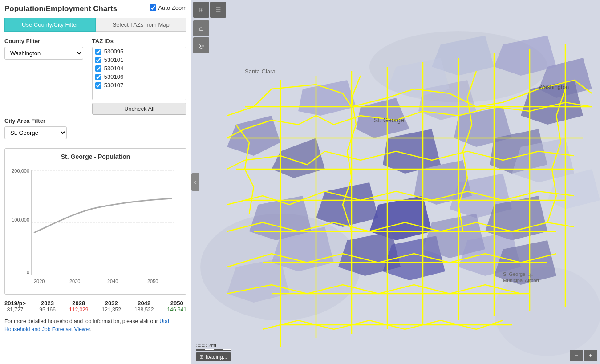  What do you see at coordinates (75, 281) in the screenshot?
I see `svg-text: 2030` at bounding box center [75, 281].